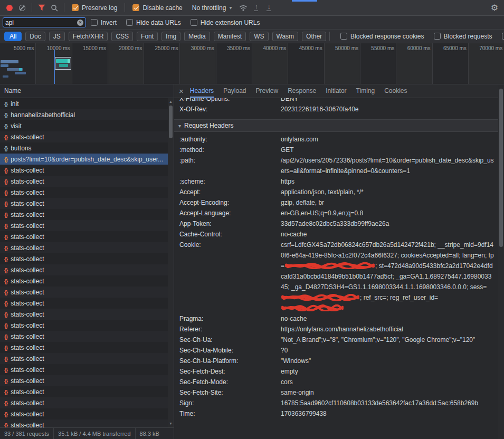 Image resolution: width=504 pixels, height=439 pixels. What do you see at coordinates (84, 115) in the screenshot?
I see `request-row: hannahelizabethofficial` at bounding box center [84, 115].